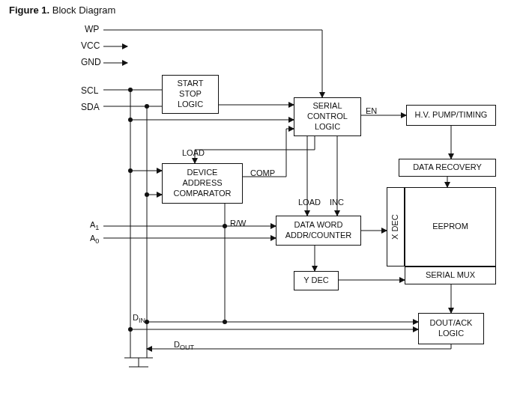  Describe the element at coordinates (327, 117) in the screenshot. I see `block-serial-control-logic: SERIALCONTROLLOGIC` at that location.